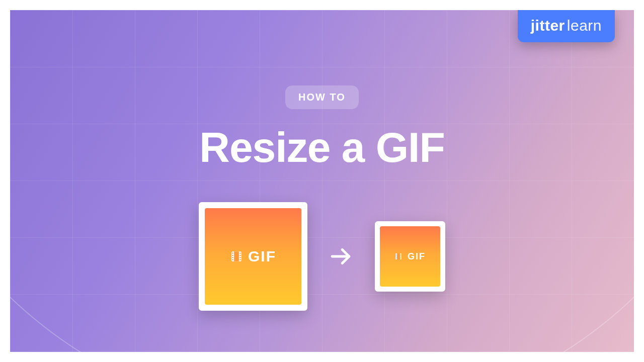 This screenshot has width=644, height=362. Describe the element at coordinates (417, 256) in the screenshot. I see `gif-label-small: GIF` at that location.